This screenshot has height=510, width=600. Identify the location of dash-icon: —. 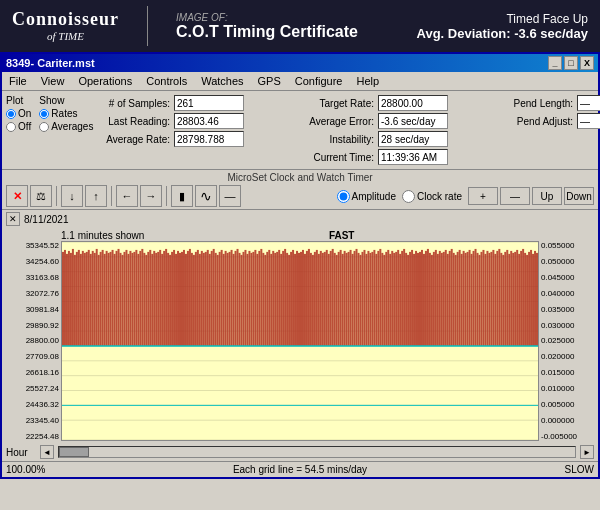
(230, 196).